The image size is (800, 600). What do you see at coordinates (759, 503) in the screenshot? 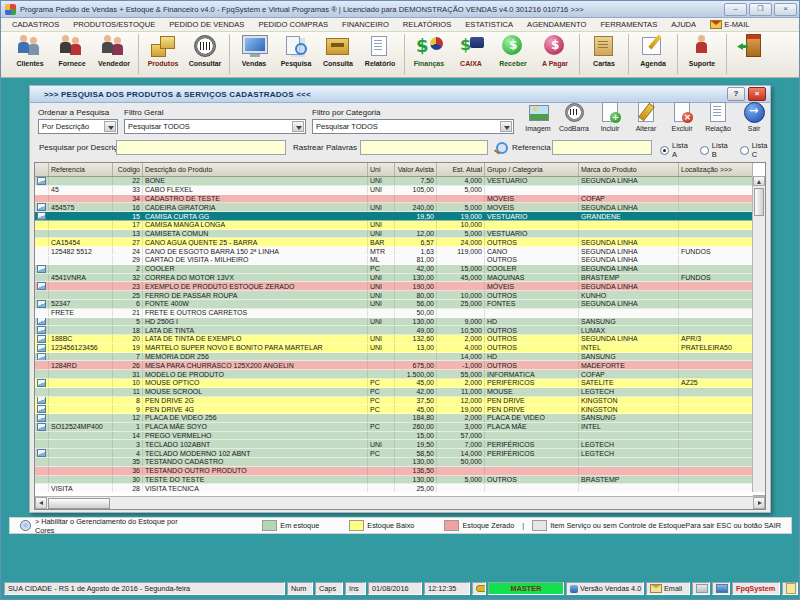
I see `scroll-right-icon` at bounding box center [759, 503].